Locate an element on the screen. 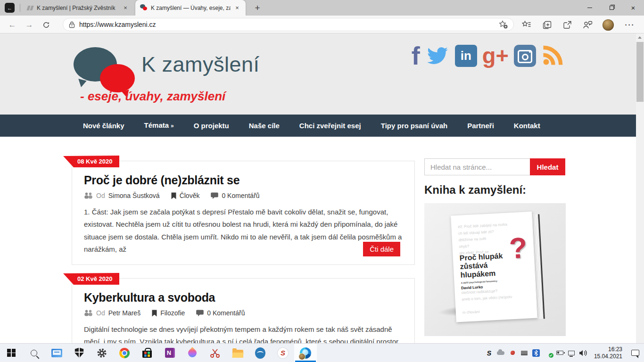 The height and width of the screenshot is (362, 644). taskbar-search-button is located at coordinates (34, 353).